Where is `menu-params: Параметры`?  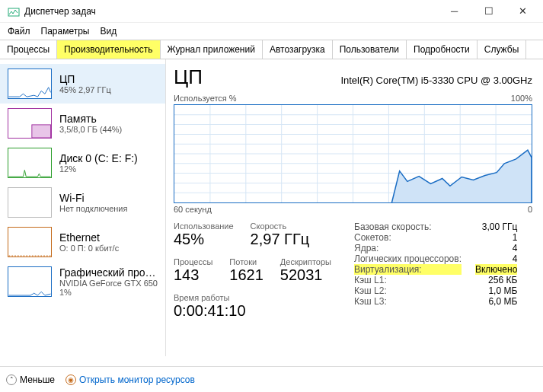 menu-params: Параметры is located at coordinates (65, 31).